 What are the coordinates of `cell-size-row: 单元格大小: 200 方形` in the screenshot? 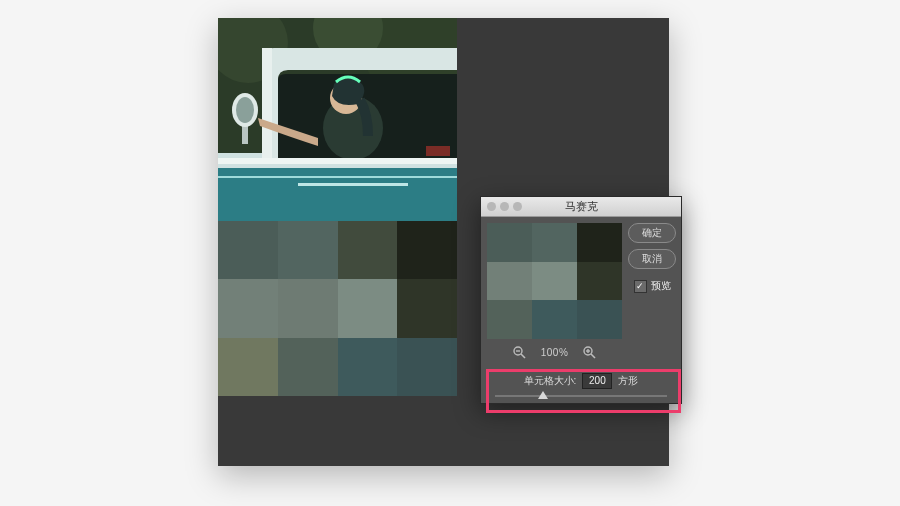 It's located at (581, 381).